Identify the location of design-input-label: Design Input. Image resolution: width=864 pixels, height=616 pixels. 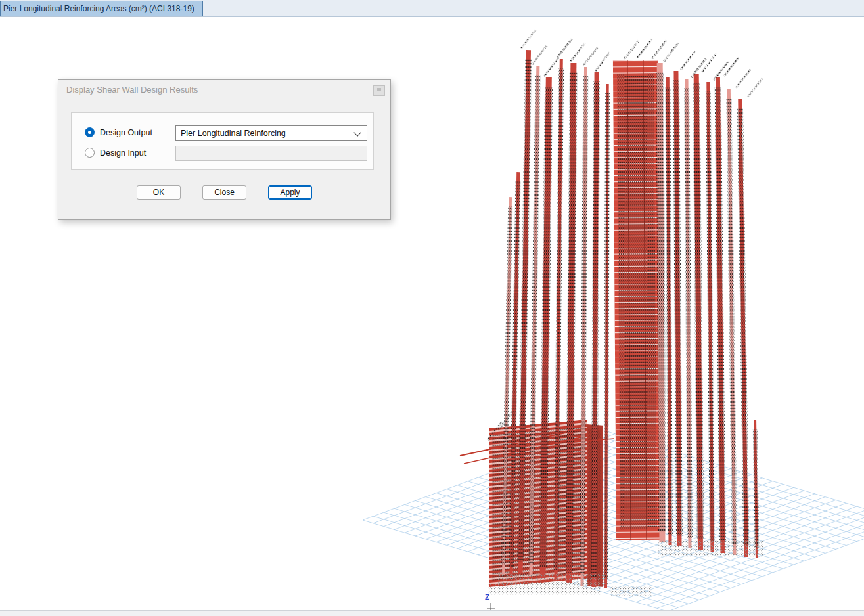
(123, 153).